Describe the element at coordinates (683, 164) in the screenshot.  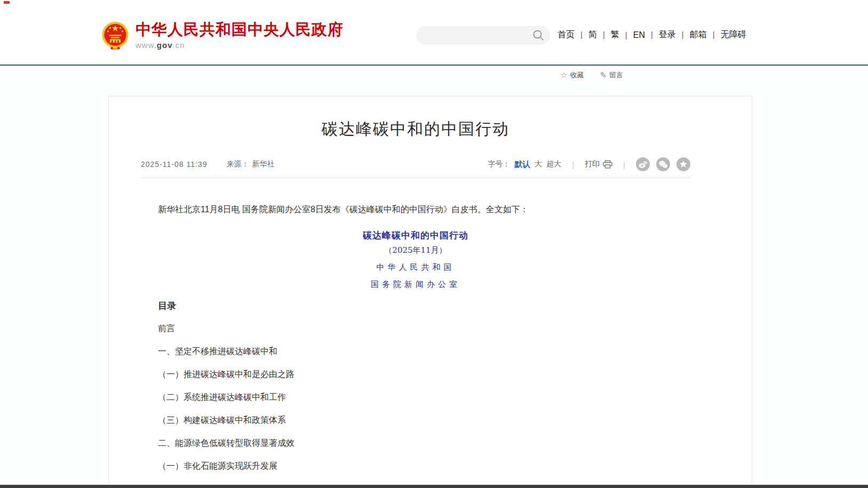
I see `star-share-button` at that location.